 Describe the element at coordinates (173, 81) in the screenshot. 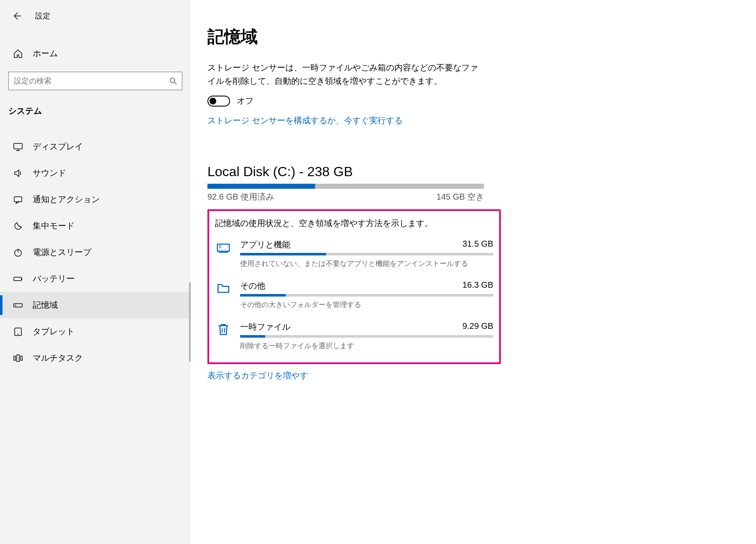

I see `search-icon` at that location.